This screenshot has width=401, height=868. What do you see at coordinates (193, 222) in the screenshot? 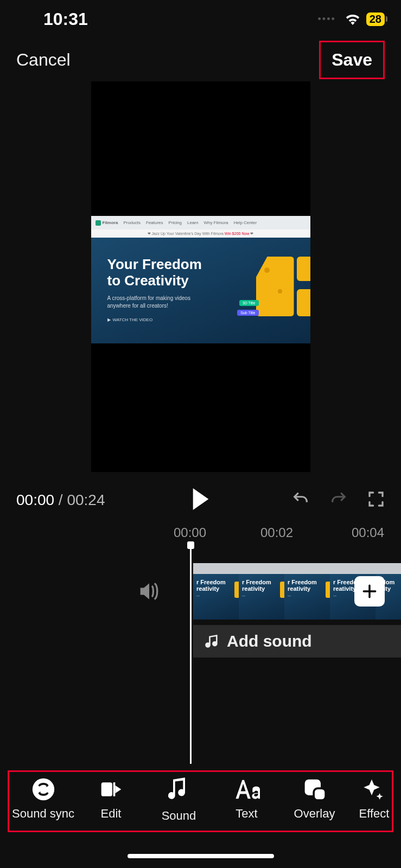
I see `nav-item: Learn` at bounding box center [193, 222].